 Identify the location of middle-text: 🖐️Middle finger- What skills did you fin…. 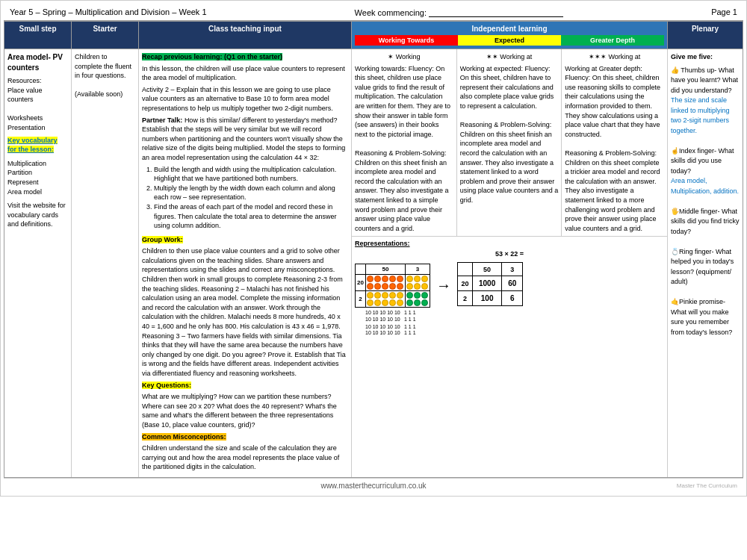
(705, 223).